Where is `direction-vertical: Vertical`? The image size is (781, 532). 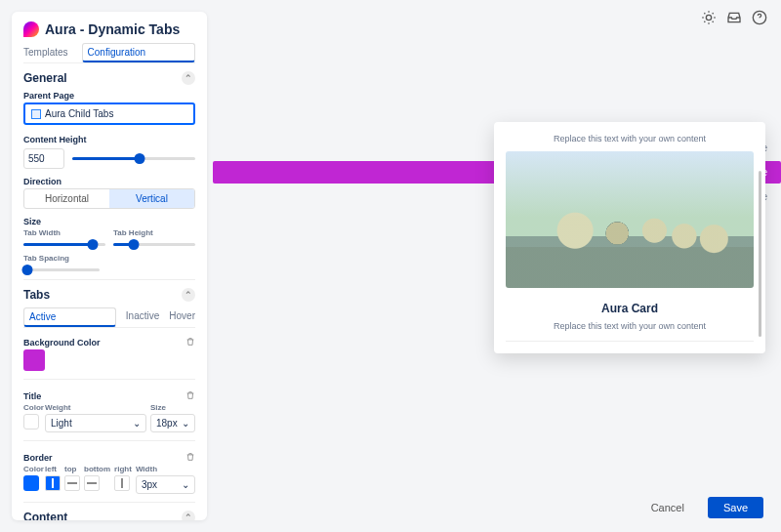
direction-vertical: Vertical is located at coordinates (152, 199).